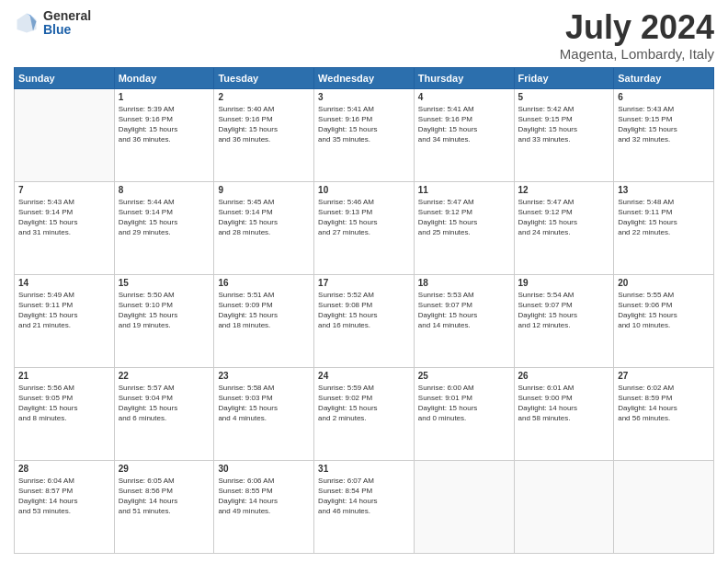 This screenshot has width=728, height=563. Describe the element at coordinates (27, 23) in the screenshot. I see `logo-icon` at that location.